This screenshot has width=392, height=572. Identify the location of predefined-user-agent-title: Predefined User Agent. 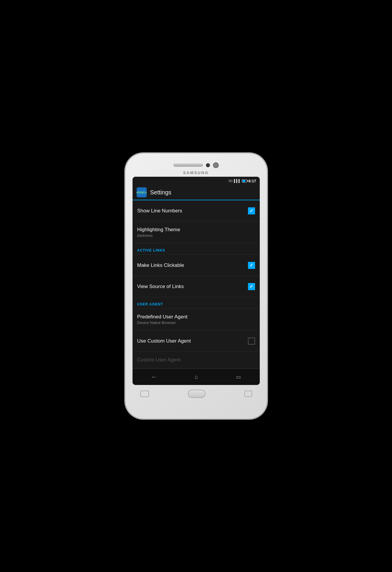
(196, 317).